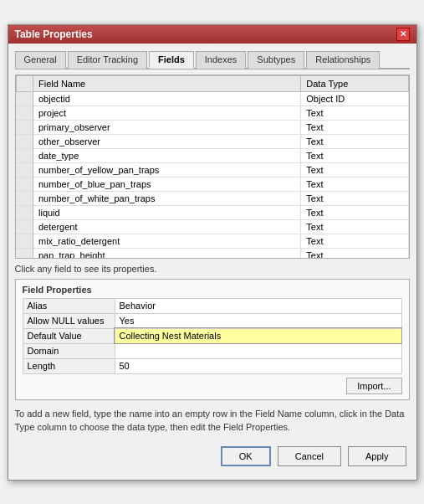 Image resolution: width=424 pixels, height=504 pixels. I want to click on property-label: Default Value, so click(69, 336).